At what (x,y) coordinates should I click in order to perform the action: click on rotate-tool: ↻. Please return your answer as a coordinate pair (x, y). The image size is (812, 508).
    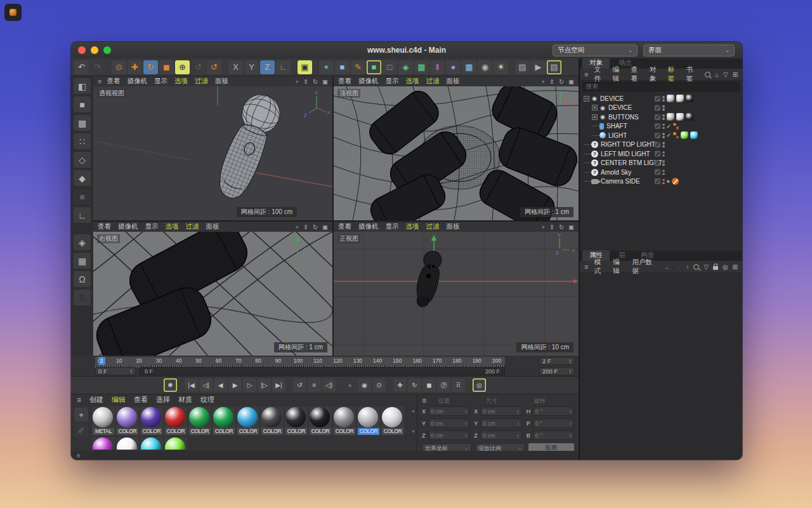
    Looking at the image, I should click on (151, 67).